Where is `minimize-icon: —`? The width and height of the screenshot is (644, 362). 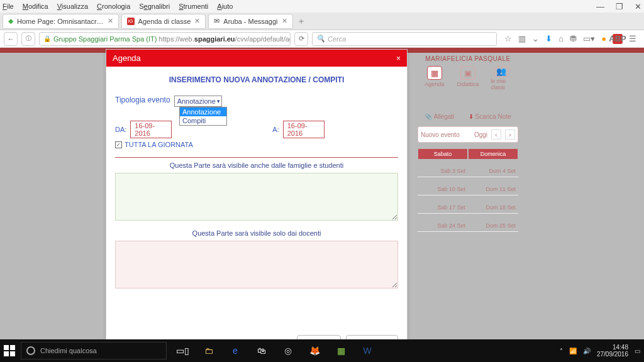
minimize-icon: — is located at coordinates (600, 6).